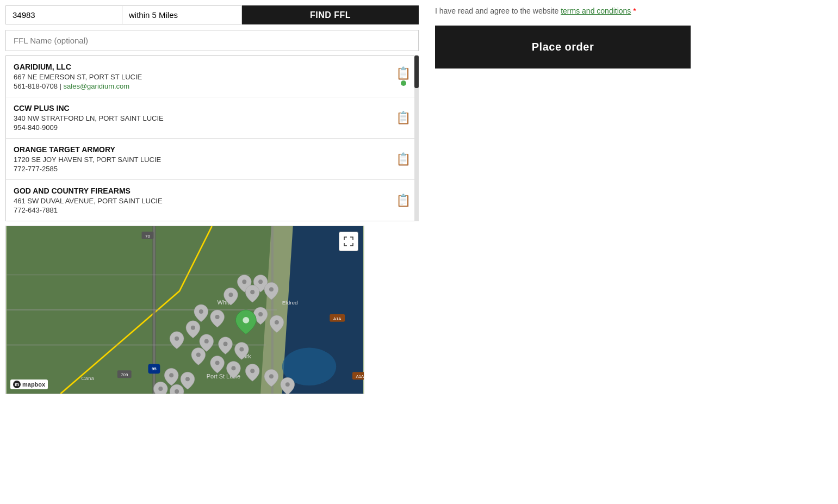  What do you see at coordinates (212, 40) in the screenshot?
I see `ffl-name-row` at bounding box center [212, 40].